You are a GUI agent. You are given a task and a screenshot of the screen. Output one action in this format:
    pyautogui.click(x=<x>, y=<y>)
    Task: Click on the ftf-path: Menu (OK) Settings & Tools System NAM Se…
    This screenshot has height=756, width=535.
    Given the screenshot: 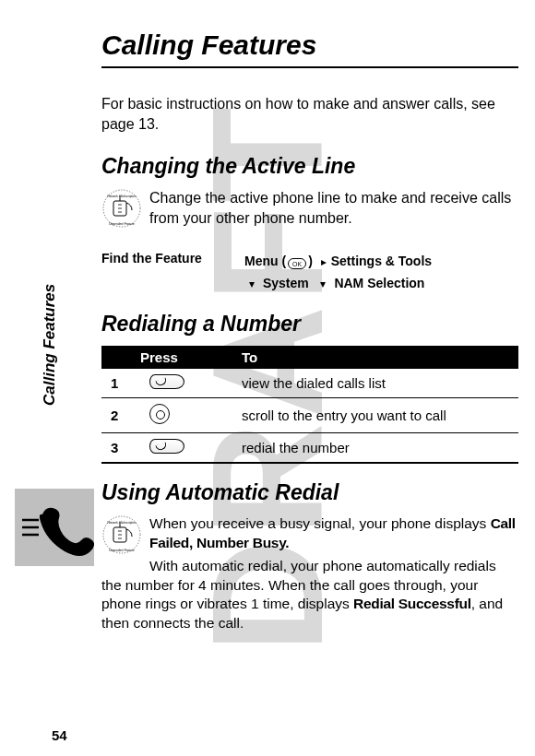 What is the action you would take?
    pyautogui.click(x=382, y=273)
    